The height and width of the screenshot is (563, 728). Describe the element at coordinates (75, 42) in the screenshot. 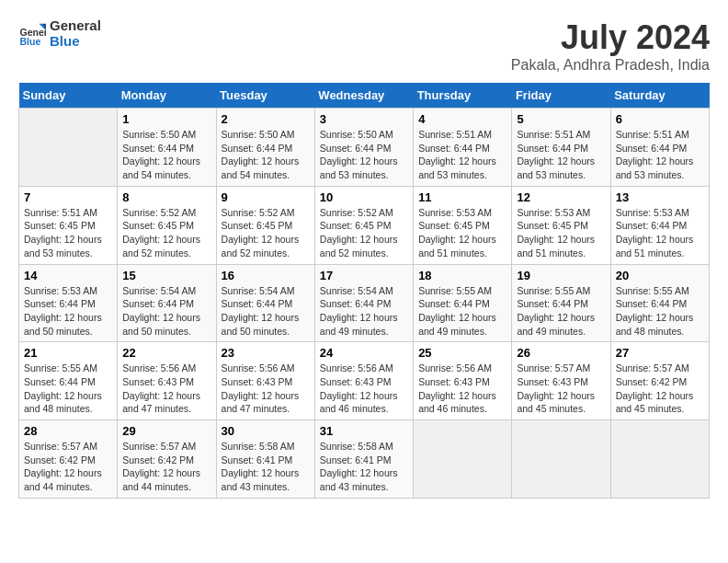

I see `logo-blue-text: Blue` at that location.